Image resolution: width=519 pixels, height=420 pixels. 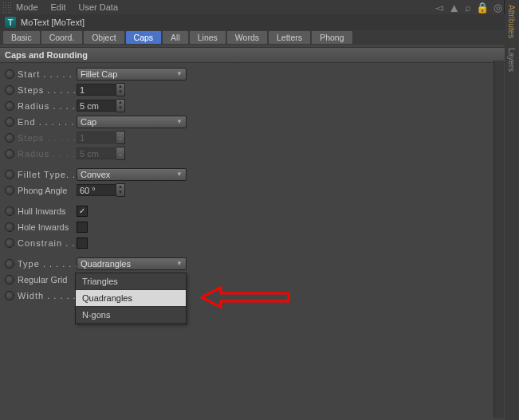 What do you see at coordinates (10, 90) in the screenshot?
I see `radio-steps` at bounding box center [10, 90].